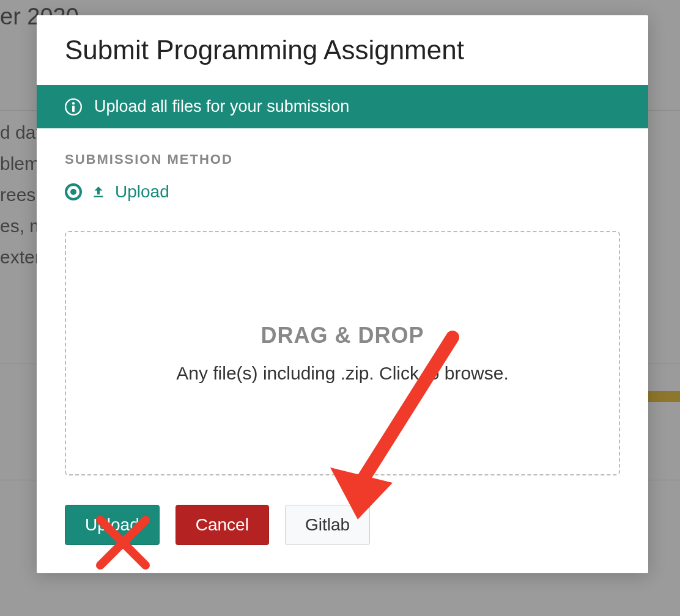 The height and width of the screenshot is (616, 680). I want to click on info-icon, so click(73, 107).